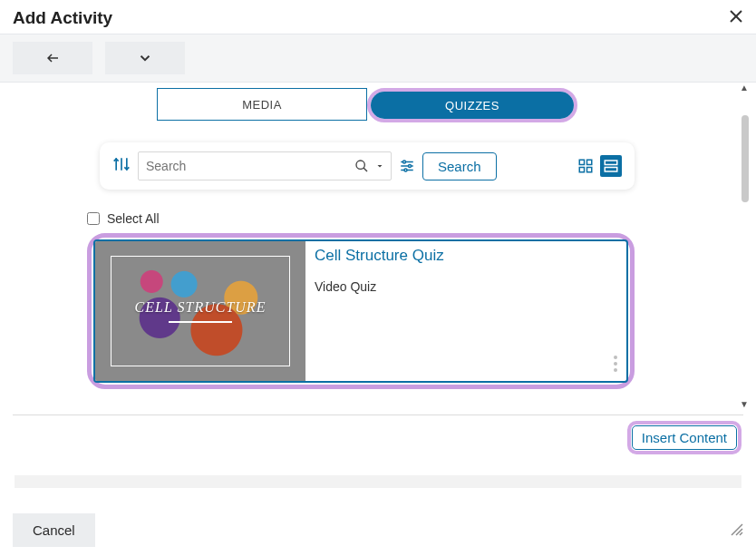 The height and width of the screenshot is (556, 756). What do you see at coordinates (615, 364) in the screenshot?
I see `more-options-button` at bounding box center [615, 364].